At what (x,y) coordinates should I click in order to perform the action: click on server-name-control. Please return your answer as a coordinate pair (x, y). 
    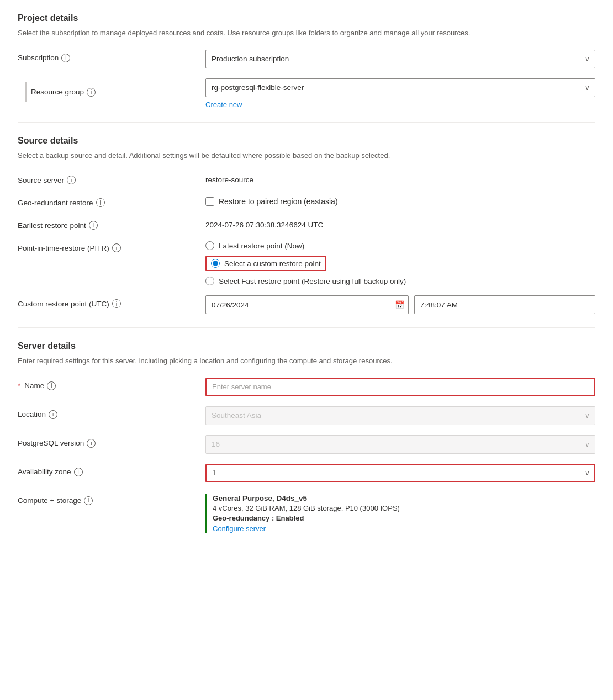
    Looking at the image, I should click on (400, 387).